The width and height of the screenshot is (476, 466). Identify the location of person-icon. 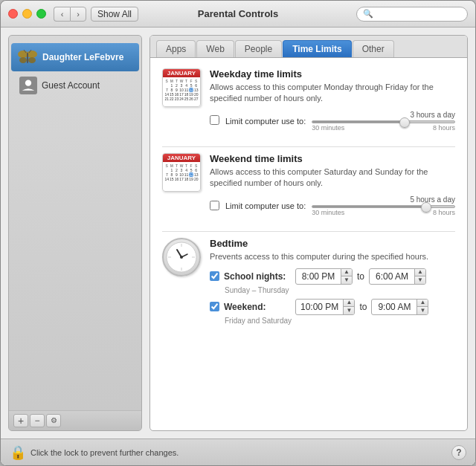
(28, 85).